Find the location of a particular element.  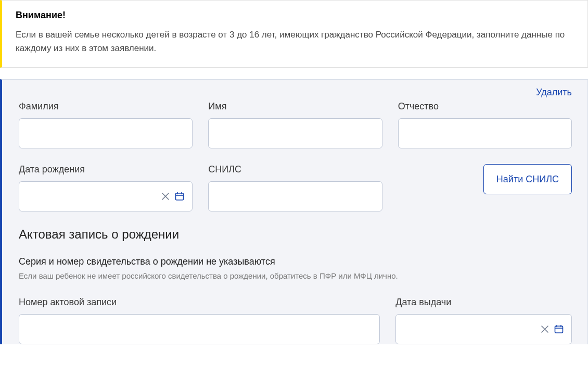

record-number-label: Номер актовой записи is located at coordinates (199, 302).